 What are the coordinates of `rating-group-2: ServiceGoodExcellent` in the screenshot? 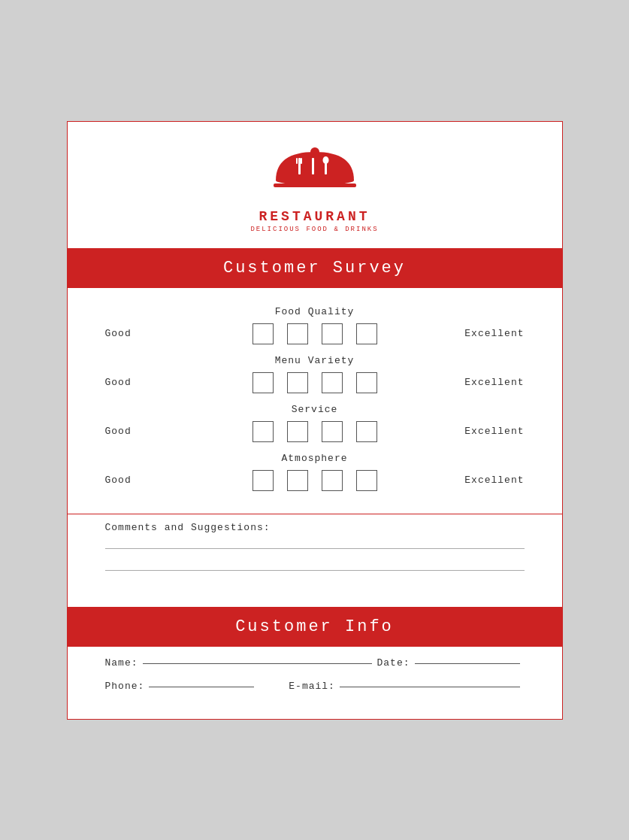 It's located at (315, 423).